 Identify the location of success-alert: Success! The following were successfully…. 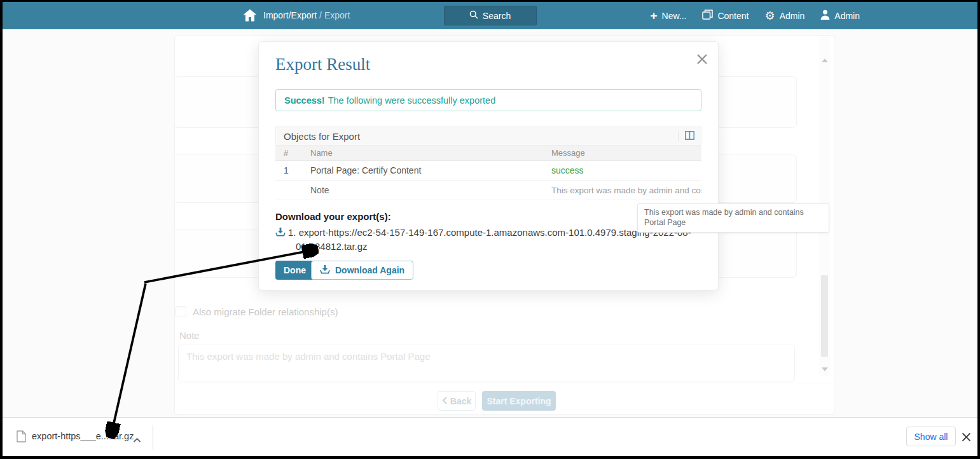
(488, 100).